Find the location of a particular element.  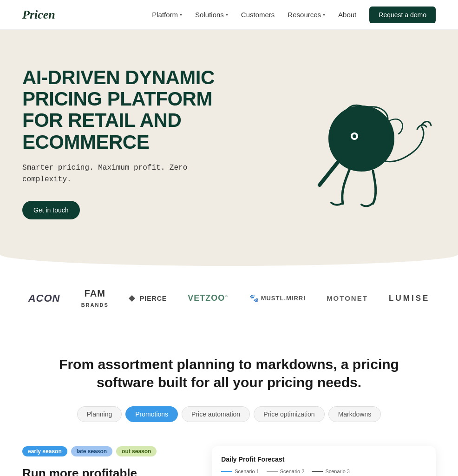

tag-early-season: early season is located at coordinates (45, 451).